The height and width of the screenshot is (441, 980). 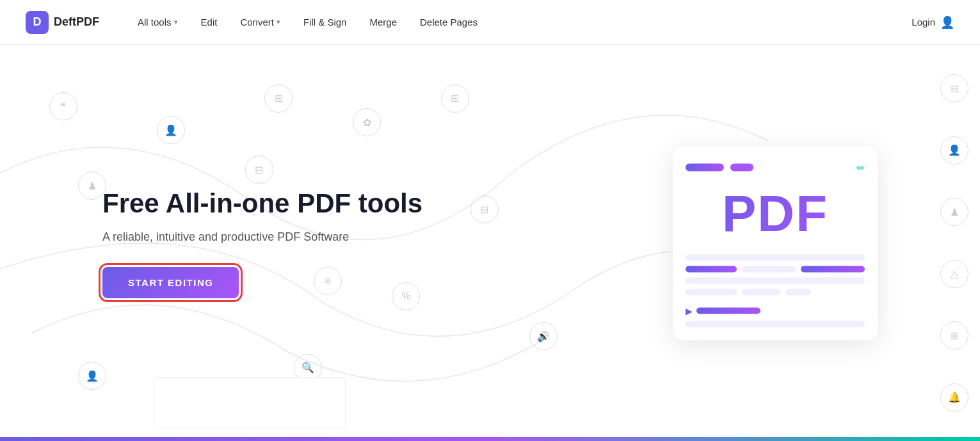 I want to click on bottom-doc-preview, so click(x=250, y=403).